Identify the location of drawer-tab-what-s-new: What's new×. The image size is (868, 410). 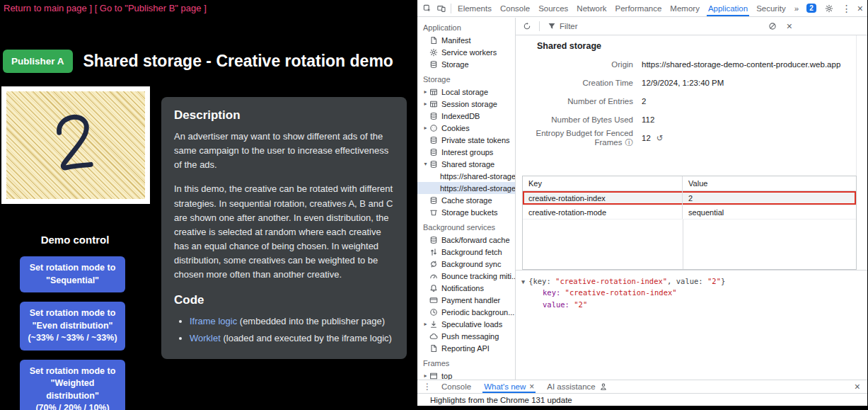
(509, 387).